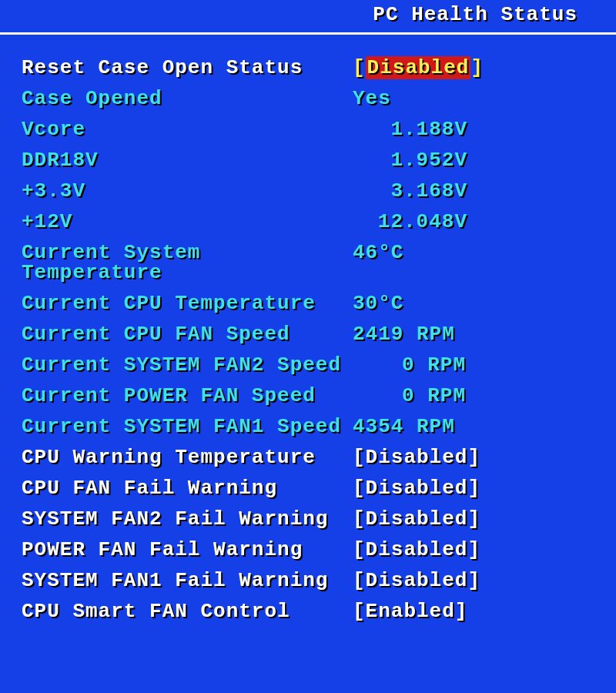 The height and width of the screenshot is (693, 616). Describe the element at coordinates (308, 263) in the screenshot. I see `setting-row: Current System Temperature46°C` at that location.